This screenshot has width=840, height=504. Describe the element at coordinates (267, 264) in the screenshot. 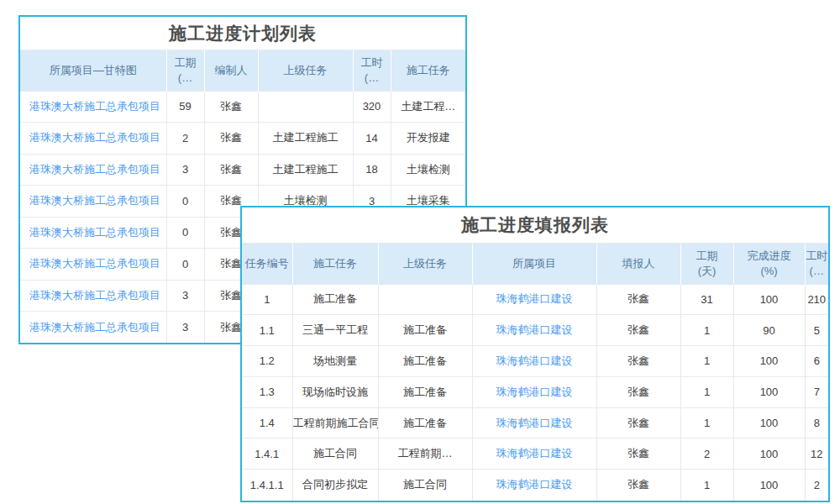

I see `col-header-task-id: 任务编号` at that location.